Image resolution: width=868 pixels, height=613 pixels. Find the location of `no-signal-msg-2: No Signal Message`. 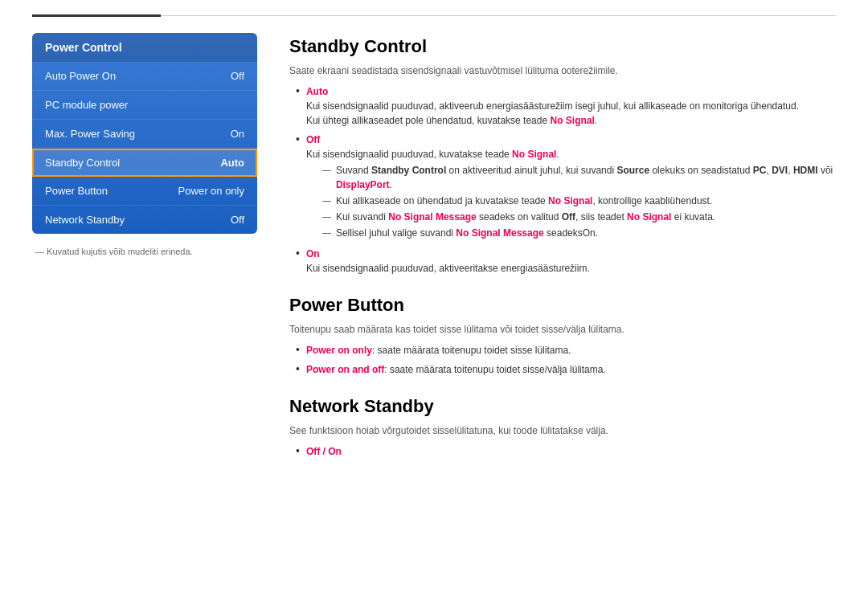

no-signal-msg-2: No Signal Message is located at coordinates (500, 233).